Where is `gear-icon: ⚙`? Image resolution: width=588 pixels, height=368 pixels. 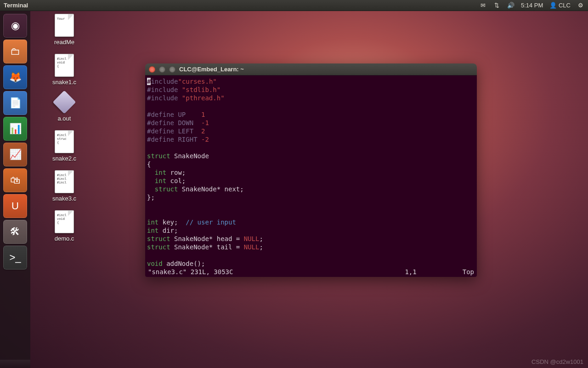
gear-icon: ⚙ is located at coordinates (581, 6).